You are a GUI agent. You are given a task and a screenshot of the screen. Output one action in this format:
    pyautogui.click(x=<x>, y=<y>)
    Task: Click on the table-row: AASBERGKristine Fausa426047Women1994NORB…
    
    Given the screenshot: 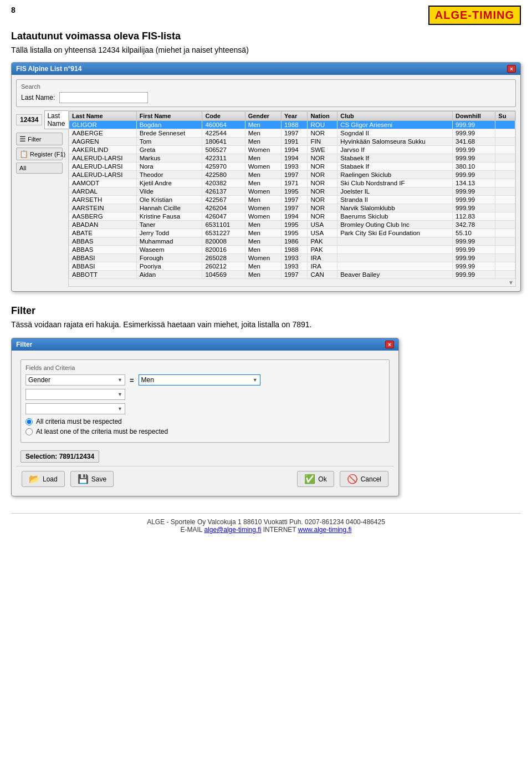 What is the action you would take?
    pyautogui.click(x=293, y=216)
    